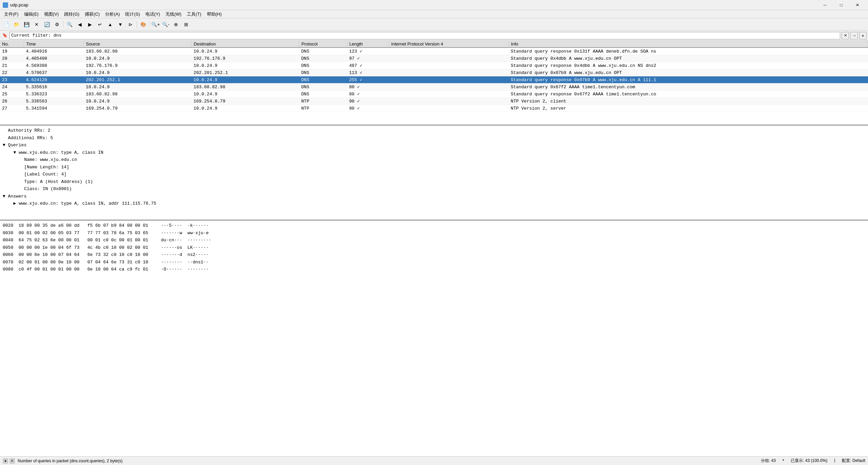 The image size is (868, 465). I want to click on detail-query-entry: ▼ www.xju.edu.cn: type A, class IN, so click(434, 153).